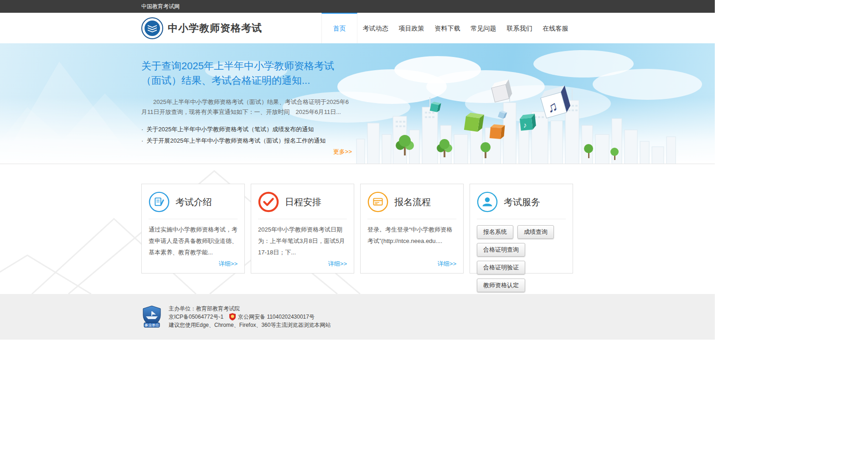  Describe the element at coordinates (339, 28) in the screenshot. I see `nav-item-home: 首页` at that location.